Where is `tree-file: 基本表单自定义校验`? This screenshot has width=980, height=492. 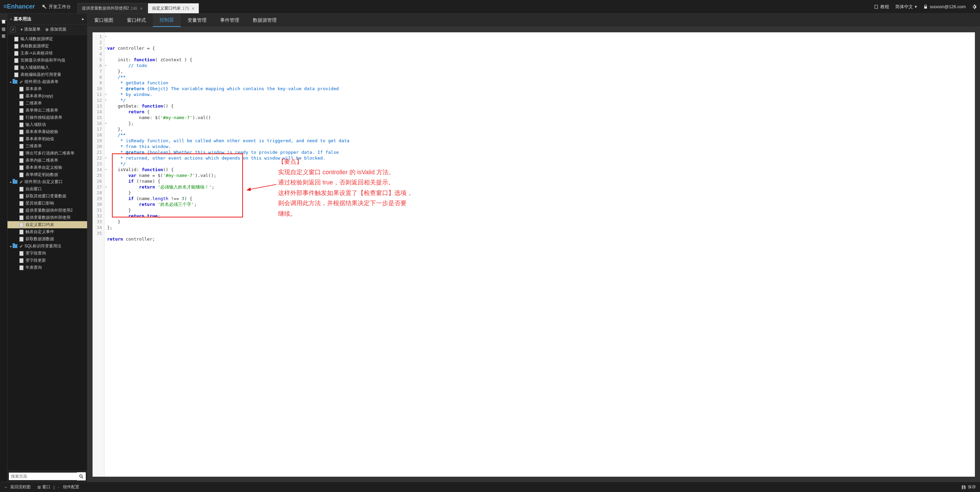 tree-file: 基本表单自定义校验 is located at coordinates (47, 167).